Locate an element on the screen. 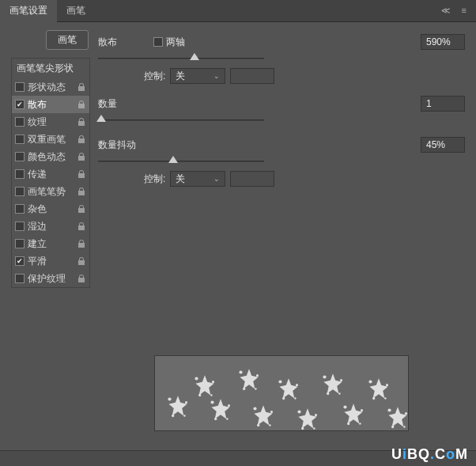 Image resolution: width=476 pixels, height=466 pixels. list-item: 散布 is located at coordinates (51, 104).